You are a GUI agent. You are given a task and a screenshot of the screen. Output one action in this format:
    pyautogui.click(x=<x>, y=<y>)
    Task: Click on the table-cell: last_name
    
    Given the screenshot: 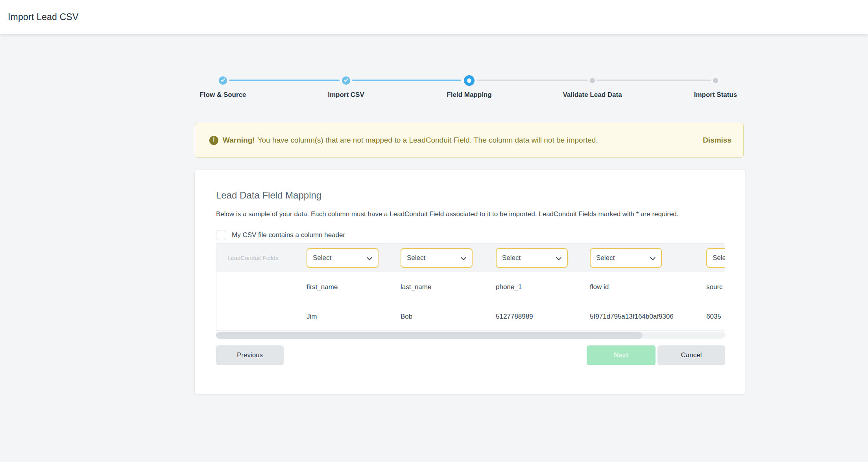 What is the action you would take?
    pyautogui.click(x=416, y=287)
    